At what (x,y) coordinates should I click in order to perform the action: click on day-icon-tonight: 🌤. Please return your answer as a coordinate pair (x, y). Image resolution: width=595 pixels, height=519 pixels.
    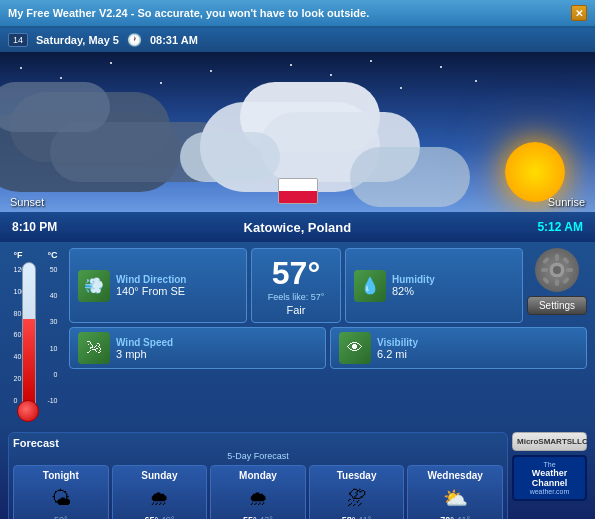
    Looking at the image, I should click on (61, 498).